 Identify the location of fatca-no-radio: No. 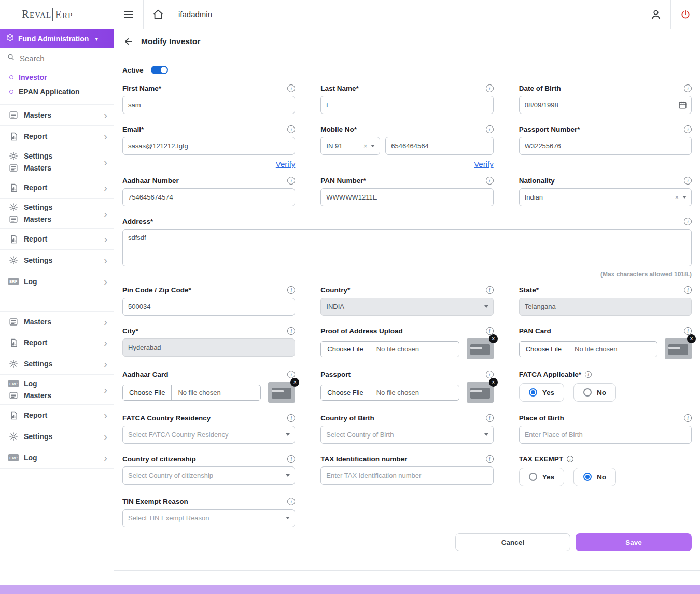
(595, 392).